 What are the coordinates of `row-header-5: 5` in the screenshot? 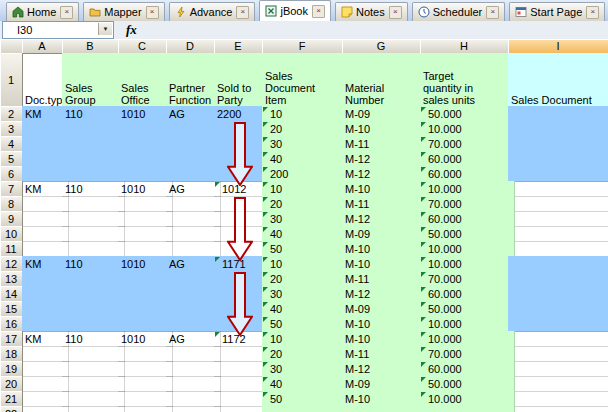 It's located at (12, 159).